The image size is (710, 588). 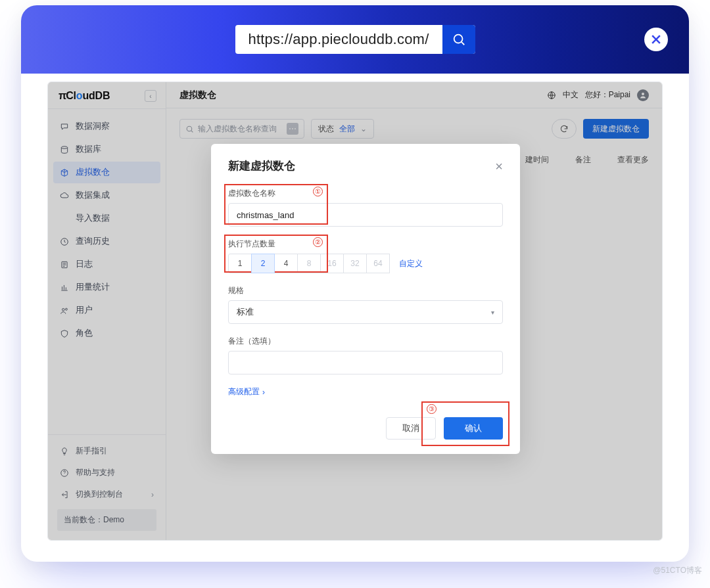 What do you see at coordinates (493, 313) in the screenshot?
I see `caret-down-icon: ▾` at bounding box center [493, 313].